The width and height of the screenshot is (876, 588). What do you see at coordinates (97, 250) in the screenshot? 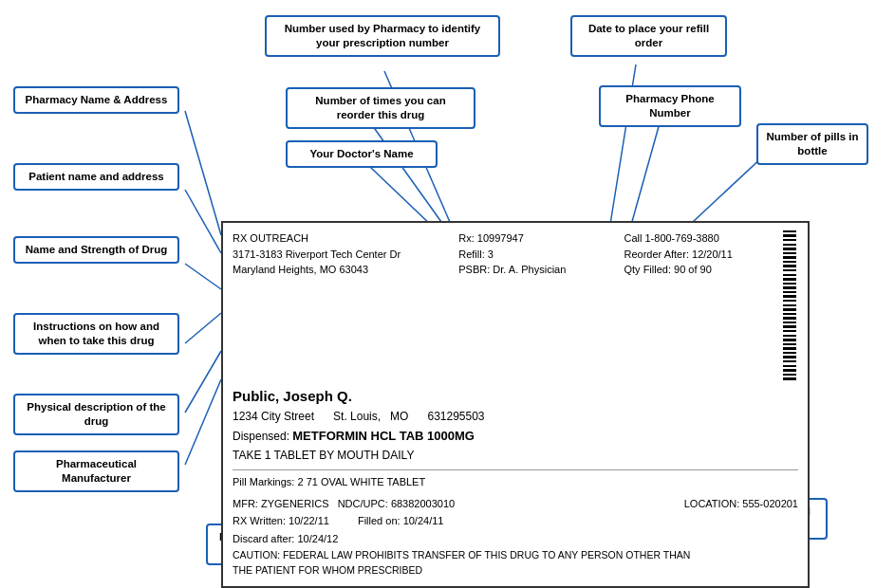
I see `drug-name-label: Name and Strength of Drug` at bounding box center [97, 250].